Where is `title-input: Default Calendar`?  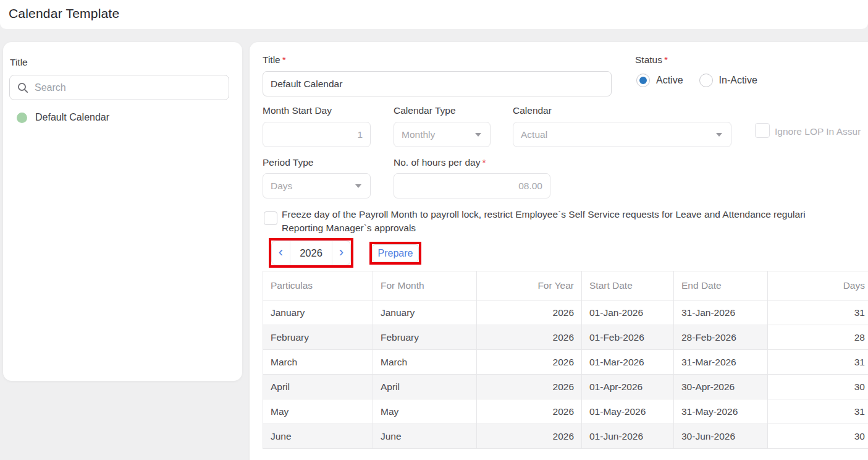 title-input: Default Calendar is located at coordinates (437, 84).